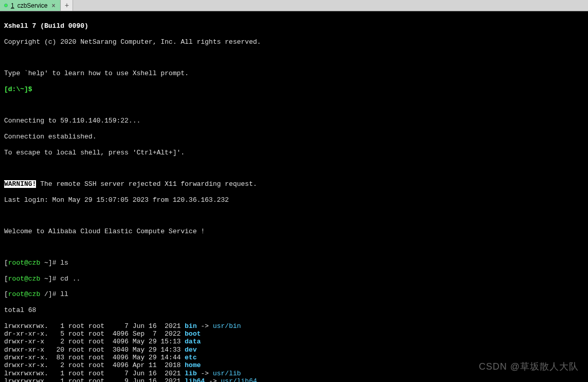 The width and height of the screenshot is (588, 382). I want to click on warning-text: The remote SSH server rejected X11 forwa…, so click(146, 184).